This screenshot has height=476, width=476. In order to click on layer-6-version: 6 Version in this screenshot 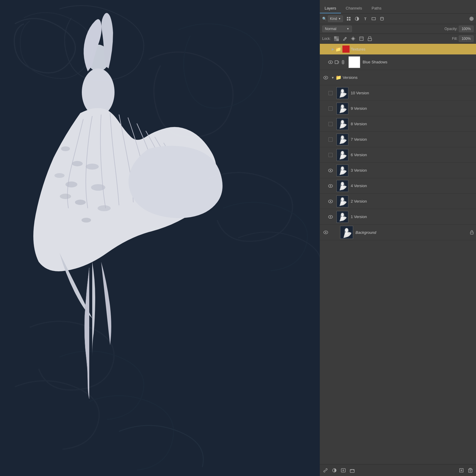, I will do `click(398, 155)`.